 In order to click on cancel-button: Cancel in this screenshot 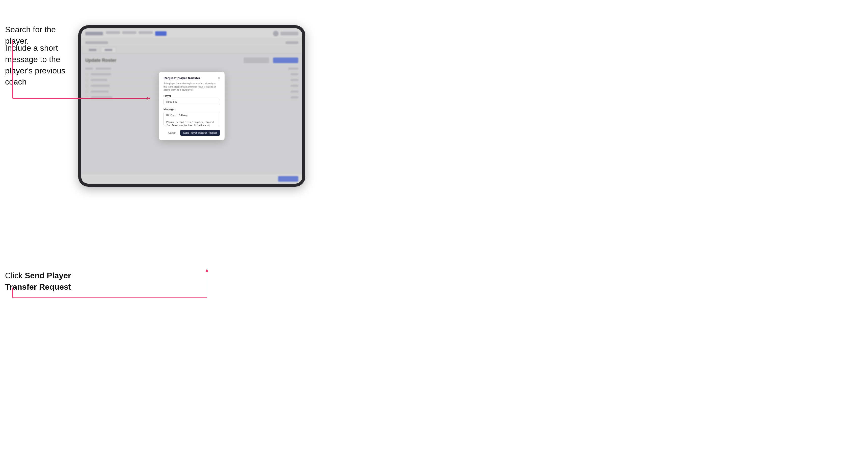, I will do `click(172, 133)`.